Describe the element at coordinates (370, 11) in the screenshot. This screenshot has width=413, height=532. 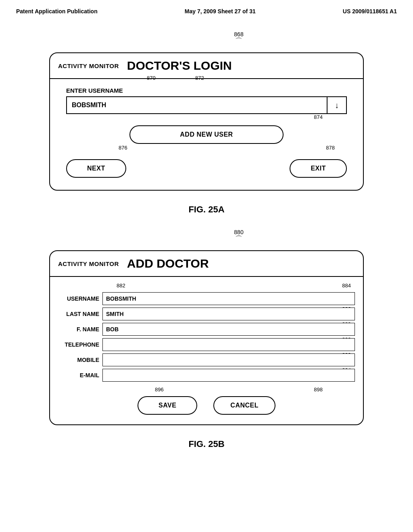
I see `header-right: US 2009/0118651 A1` at that location.